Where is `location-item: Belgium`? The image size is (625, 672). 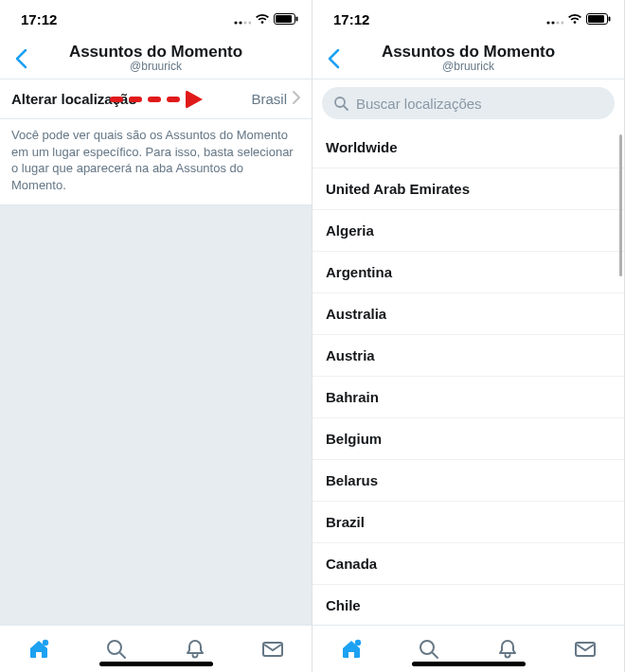
location-item: Belgium is located at coordinates (468, 439).